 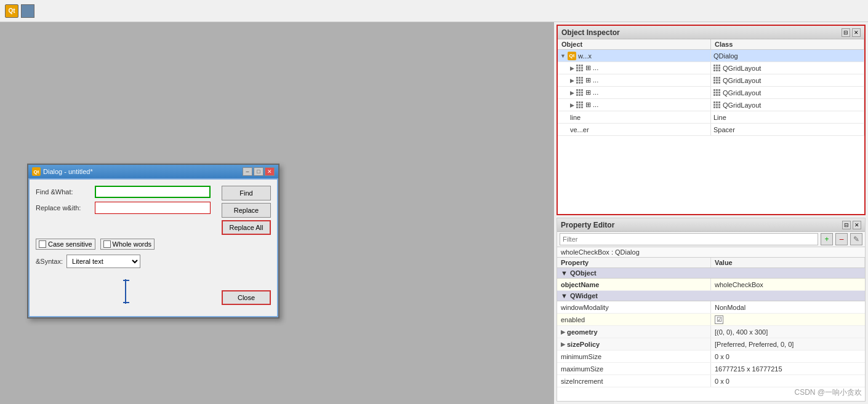 I want to click on inspector-pin-btn: ⊟, so click(x=846, y=33).